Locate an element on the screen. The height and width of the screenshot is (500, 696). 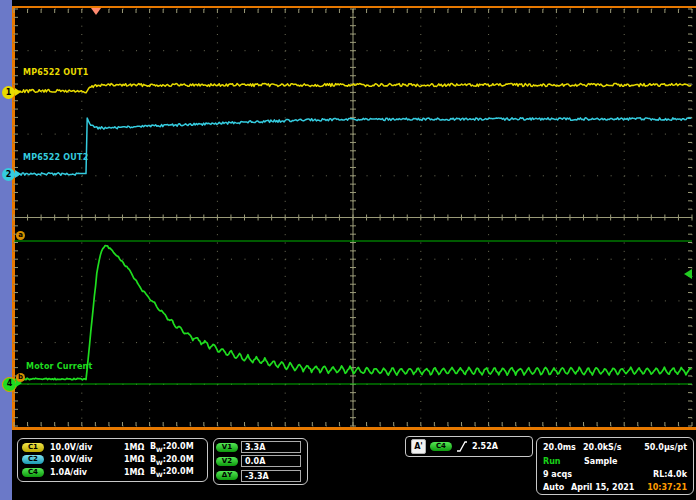
channel2-scale: 10.0V/div is located at coordinates (87, 460).